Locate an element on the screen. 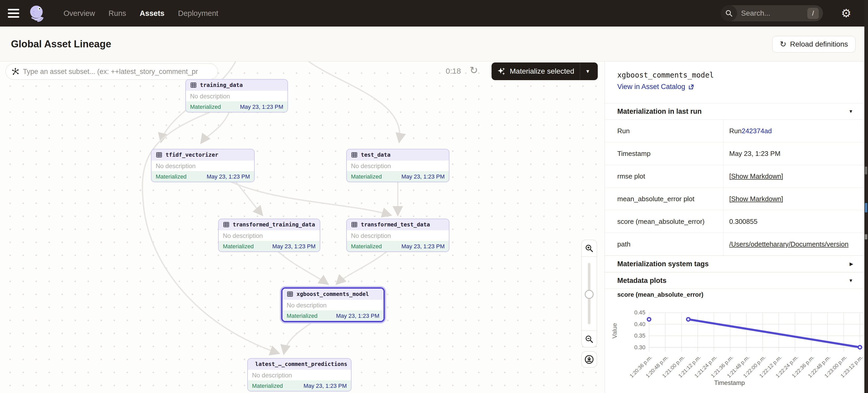 The width and height of the screenshot is (868, 393). settings-gear-icon: ⚙ is located at coordinates (846, 13).